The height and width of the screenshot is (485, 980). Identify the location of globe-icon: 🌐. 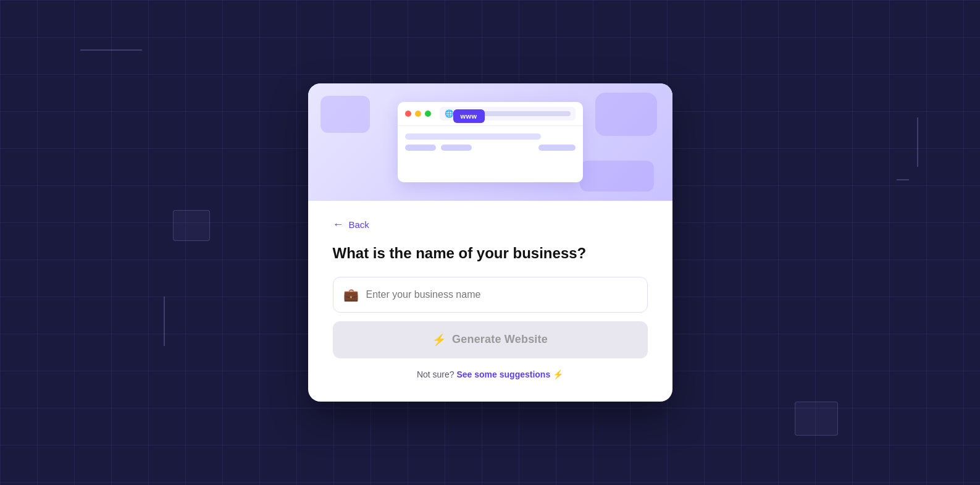
(450, 114).